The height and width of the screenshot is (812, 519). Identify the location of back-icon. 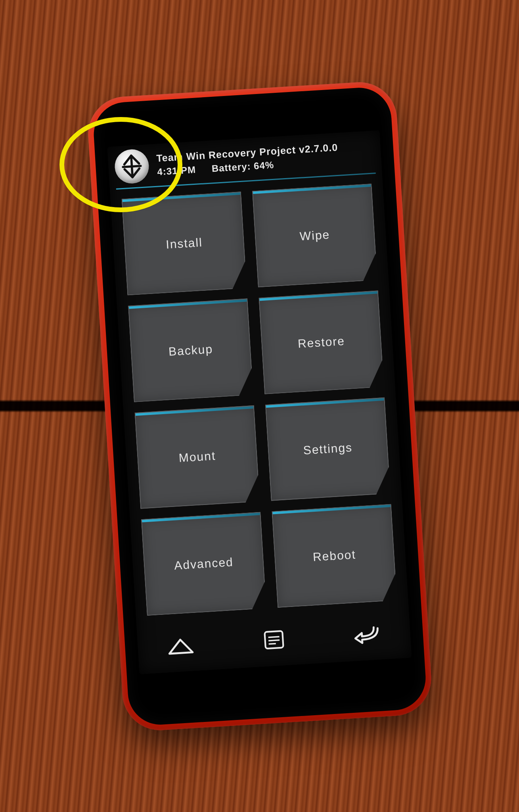
(367, 635).